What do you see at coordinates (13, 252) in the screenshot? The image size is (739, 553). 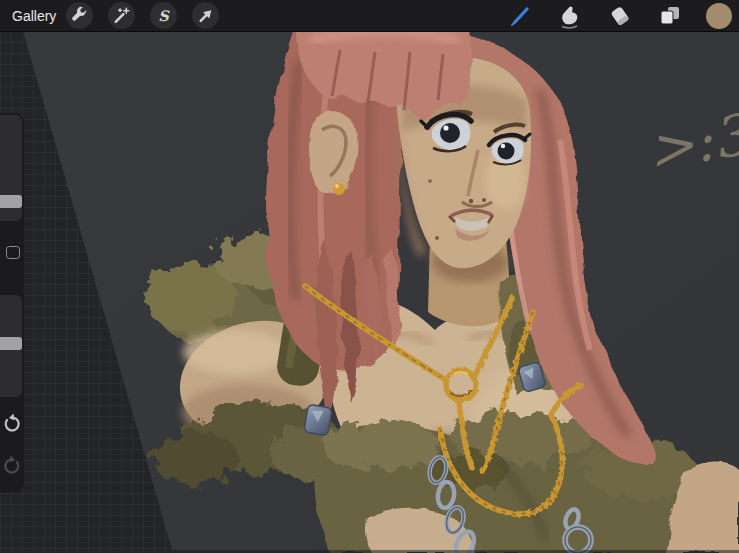 I see `modify-button` at bounding box center [13, 252].